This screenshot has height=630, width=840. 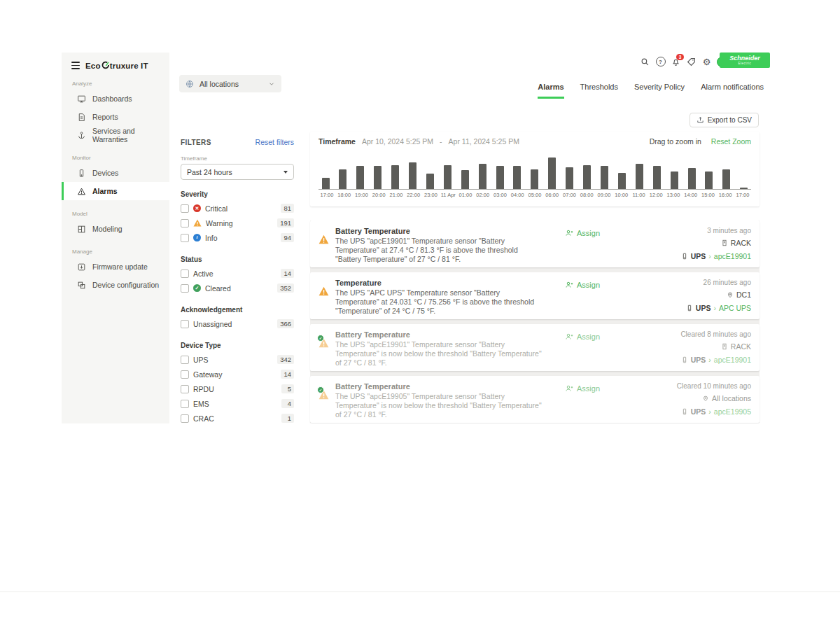 What do you see at coordinates (115, 267) in the screenshot?
I see `sidebar-item-firmware-update: Firmware update` at bounding box center [115, 267].